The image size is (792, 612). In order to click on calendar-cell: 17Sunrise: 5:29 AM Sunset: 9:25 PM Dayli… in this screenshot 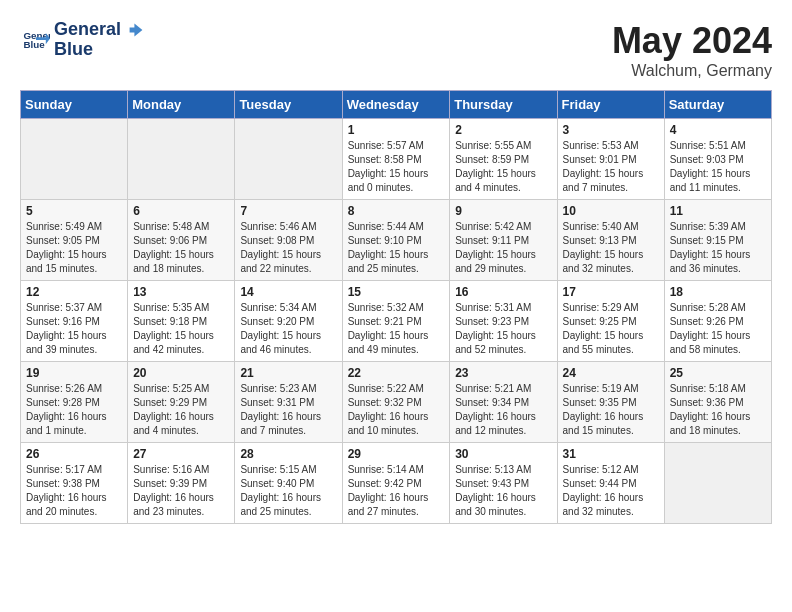, I will do `click(610, 322)`.